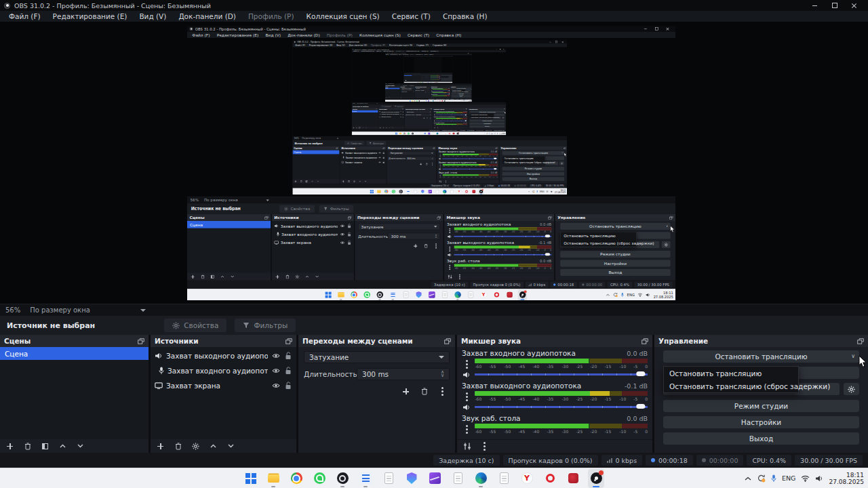 The height and width of the screenshot is (488, 868). What do you see at coordinates (160, 446) in the screenshot?
I see `add-source-button` at bounding box center [160, 446].